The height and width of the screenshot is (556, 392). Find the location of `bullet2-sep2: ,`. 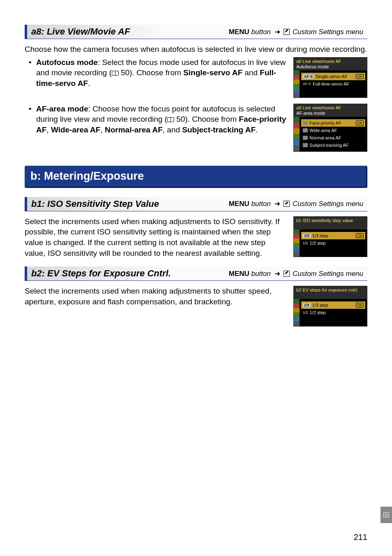

bullet2-sep2: , is located at coordinates (103, 130).